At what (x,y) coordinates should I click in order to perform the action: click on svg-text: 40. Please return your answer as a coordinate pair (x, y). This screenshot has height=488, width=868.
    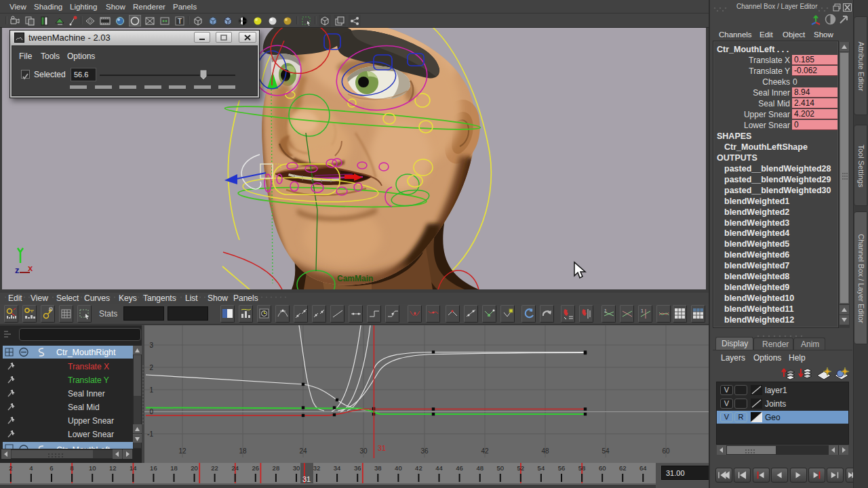
    Looking at the image, I should click on (399, 468).